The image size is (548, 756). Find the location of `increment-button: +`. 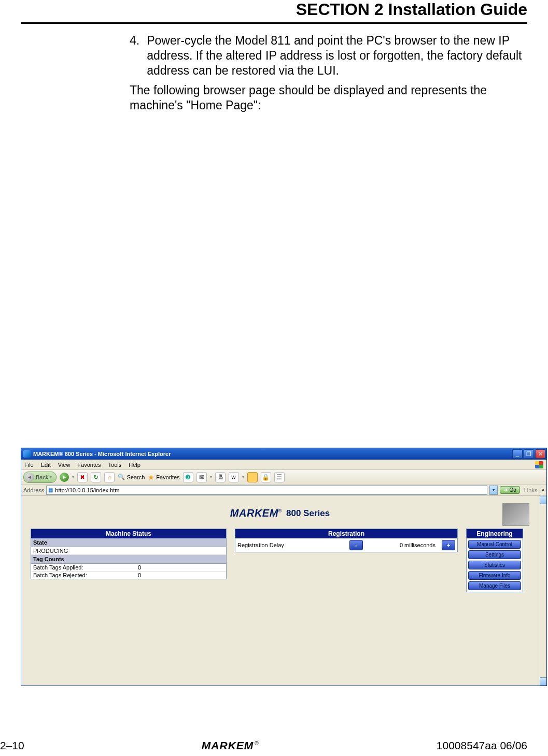

increment-button: + is located at coordinates (448, 545).